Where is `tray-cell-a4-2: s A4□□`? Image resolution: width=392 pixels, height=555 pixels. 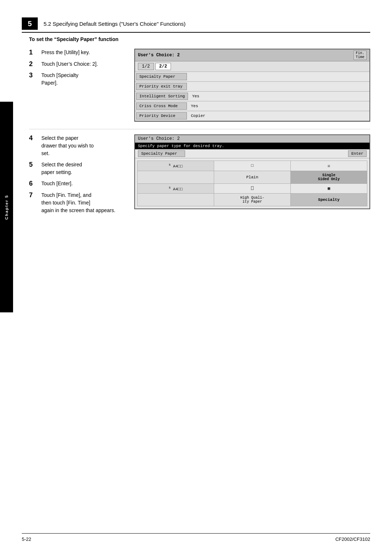
tray-cell-a4-2: s A4□□ is located at coordinates (176, 189).